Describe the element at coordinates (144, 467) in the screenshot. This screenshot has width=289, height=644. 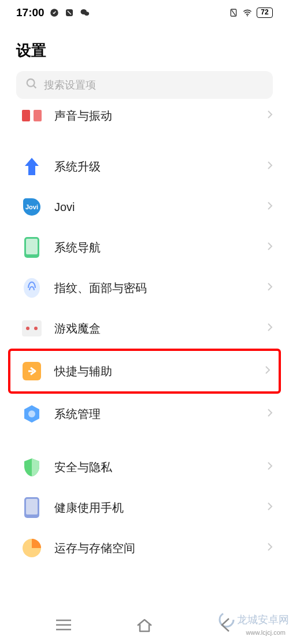
I see `list-item-safe: 安全与隐私` at that location.